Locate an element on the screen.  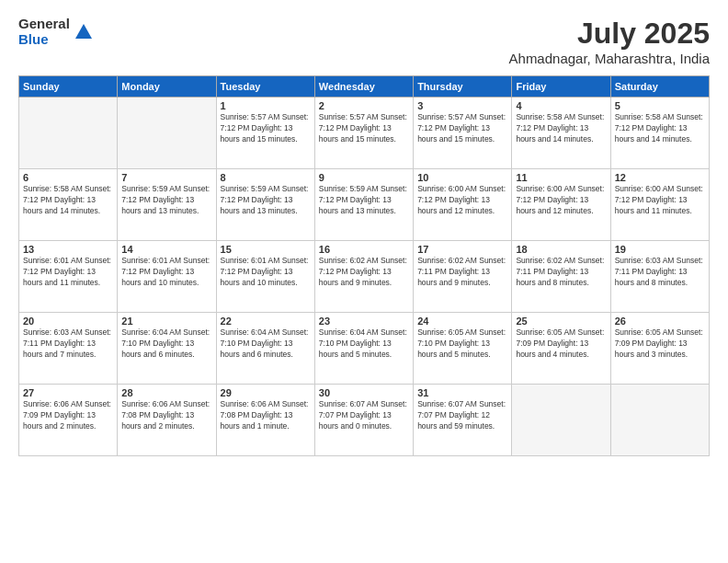
day-number: 20 is located at coordinates (68, 321).